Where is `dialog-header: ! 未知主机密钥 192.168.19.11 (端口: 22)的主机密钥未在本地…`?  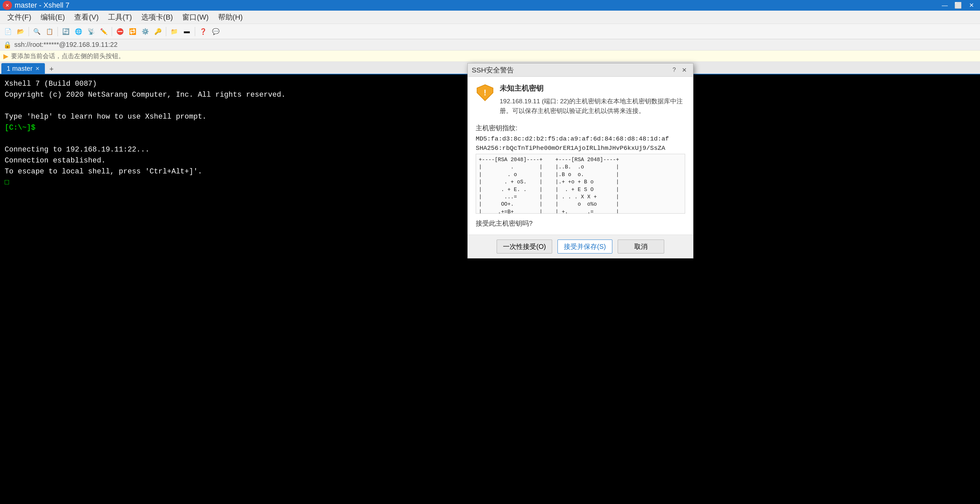
dialog-header: ! 未知主机密钥 192.168.19.11 (端口: 22)的主机密钥未在本地… is located at coordinates (581, 100).